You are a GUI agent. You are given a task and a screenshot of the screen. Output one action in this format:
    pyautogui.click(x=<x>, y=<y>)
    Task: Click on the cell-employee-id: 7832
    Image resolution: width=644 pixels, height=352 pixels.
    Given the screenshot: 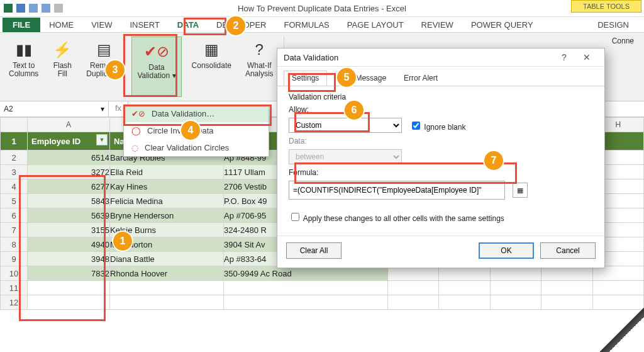 What is the action you would take?
    pyautogui.click(x=69, y=273)
    